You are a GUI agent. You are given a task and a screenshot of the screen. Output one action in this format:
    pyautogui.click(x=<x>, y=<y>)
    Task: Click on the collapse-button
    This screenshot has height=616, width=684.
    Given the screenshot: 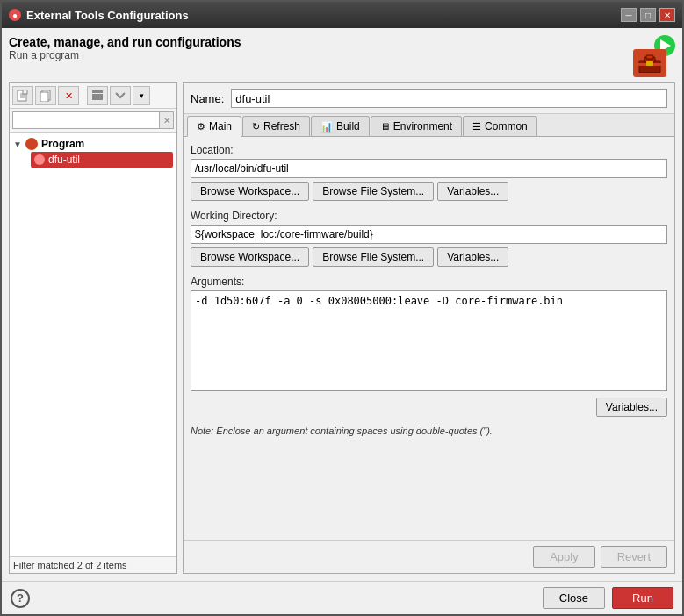 What is the action you would take?
    pyautogui.click(x=97, y=96)
    